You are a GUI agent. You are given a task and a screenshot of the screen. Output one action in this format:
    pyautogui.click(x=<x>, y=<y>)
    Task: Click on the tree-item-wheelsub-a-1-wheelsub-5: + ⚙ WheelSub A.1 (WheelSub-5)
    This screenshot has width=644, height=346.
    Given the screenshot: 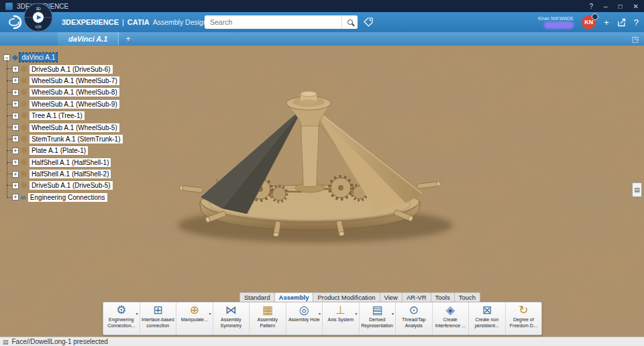 What is the action you would take?
    pyautogui.click(x=67, y=127)
    